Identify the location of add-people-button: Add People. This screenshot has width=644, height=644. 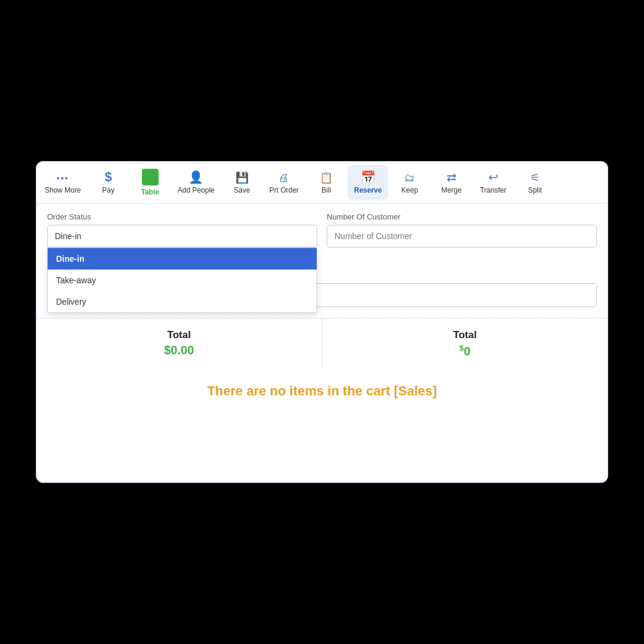
(196, 182).